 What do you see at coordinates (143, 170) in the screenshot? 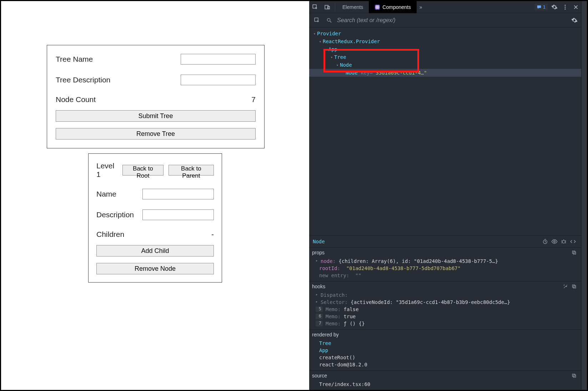
I see `back-root-button: Back to Root` at bounding box center [143, 170].